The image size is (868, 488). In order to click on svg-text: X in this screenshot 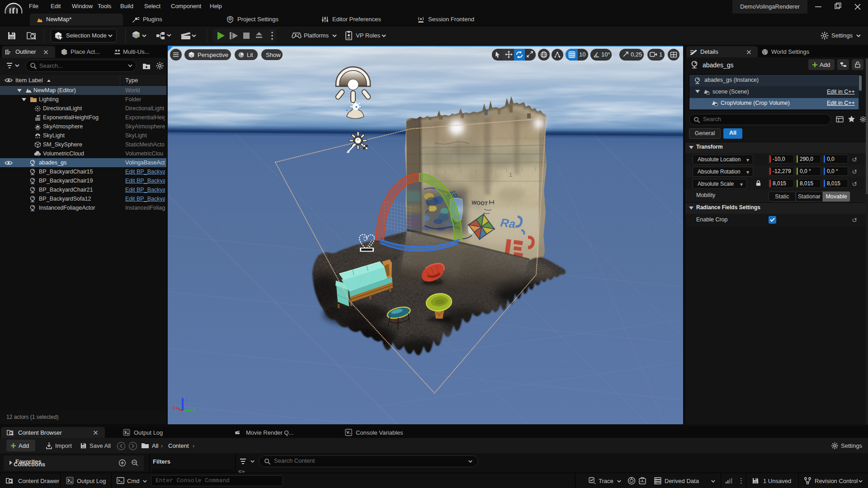, I will do `click(174, 408)`.